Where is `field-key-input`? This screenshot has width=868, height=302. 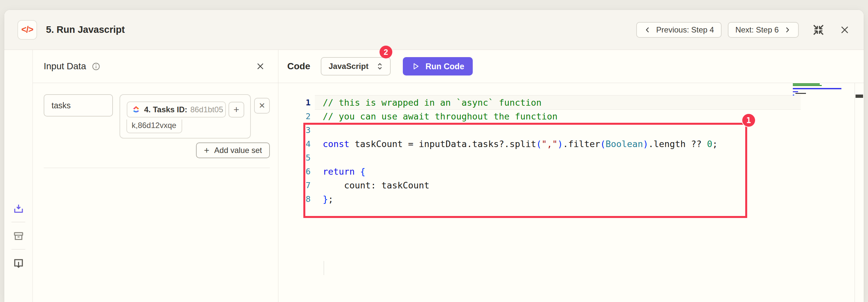 field-key-input is located at coordinates (78, 105).